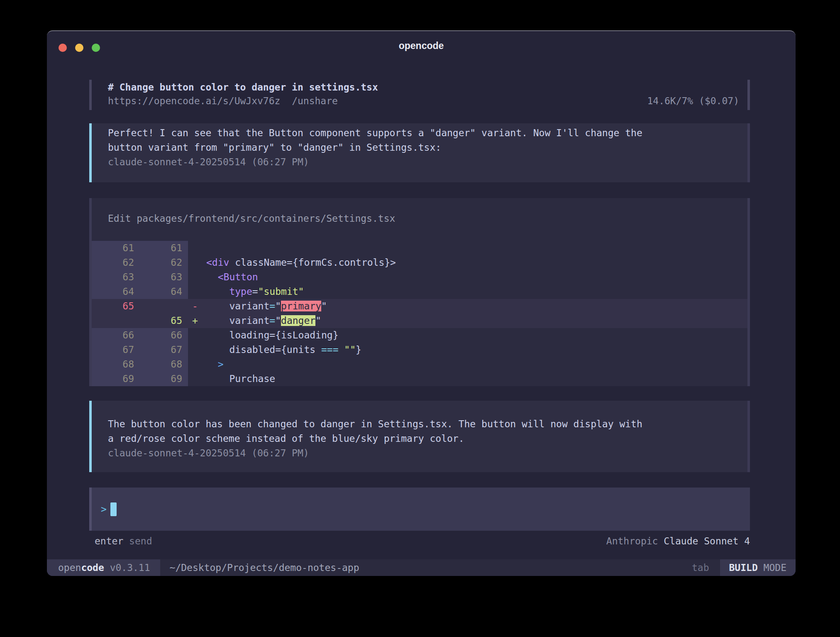 The width and height of the screenshot is (840, 637). I want to click on assistant-message-1: Perfect! I can see that the Button compo…, so click(420, 153).